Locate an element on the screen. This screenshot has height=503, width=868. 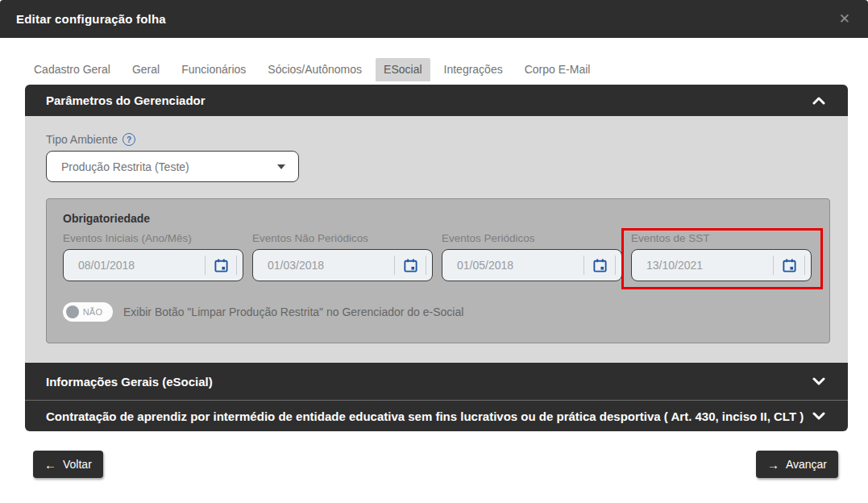
date-value: 01/05/2018 is located at coordinates (513, 265).